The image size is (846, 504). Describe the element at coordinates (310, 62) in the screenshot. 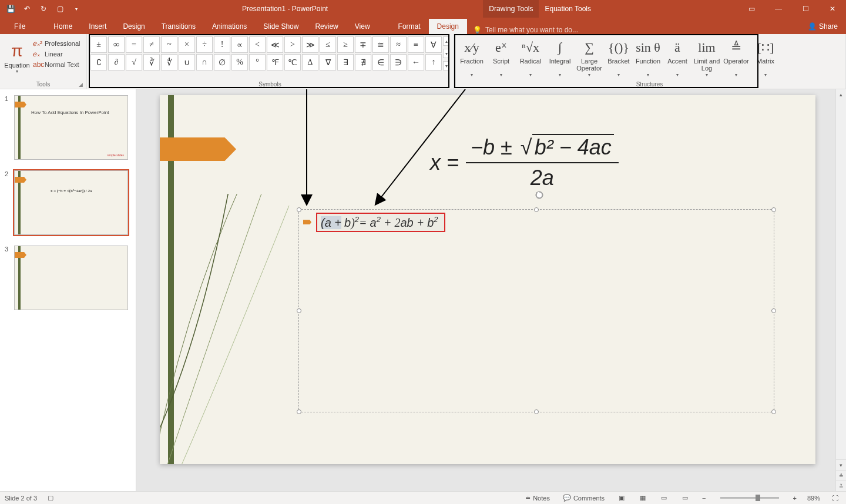

I see `symbol-button: ∆` at that location.